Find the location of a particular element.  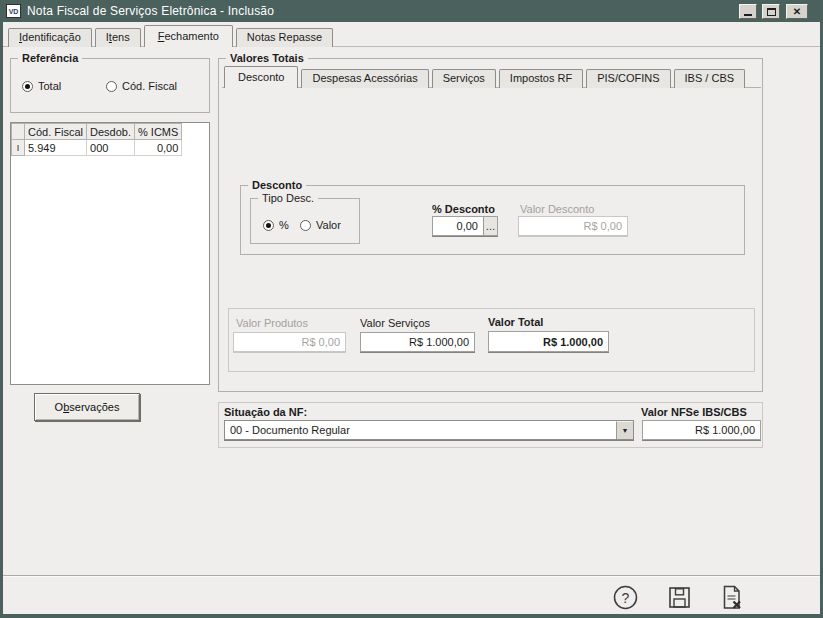

radio-total: Total is located at coordinates (42, 86).